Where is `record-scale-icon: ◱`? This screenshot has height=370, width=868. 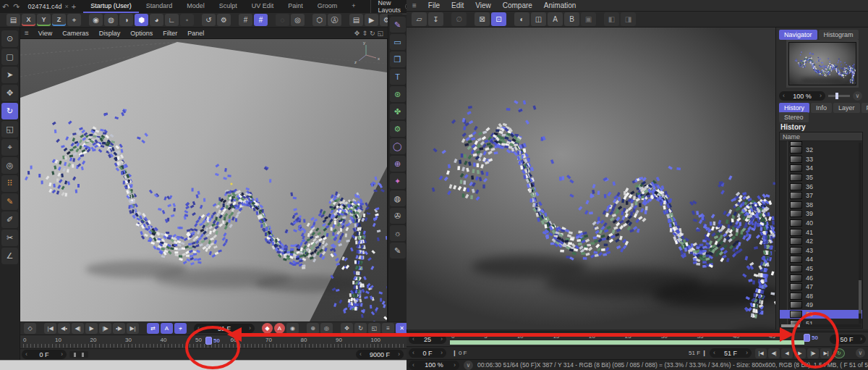
record-scale-icon: ◱ is located at coordinates (375, 329).